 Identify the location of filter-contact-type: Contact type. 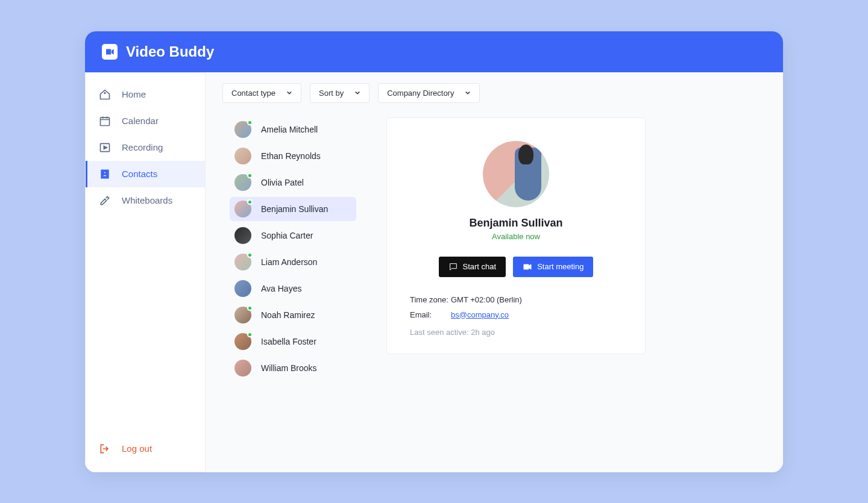
(262, 93).